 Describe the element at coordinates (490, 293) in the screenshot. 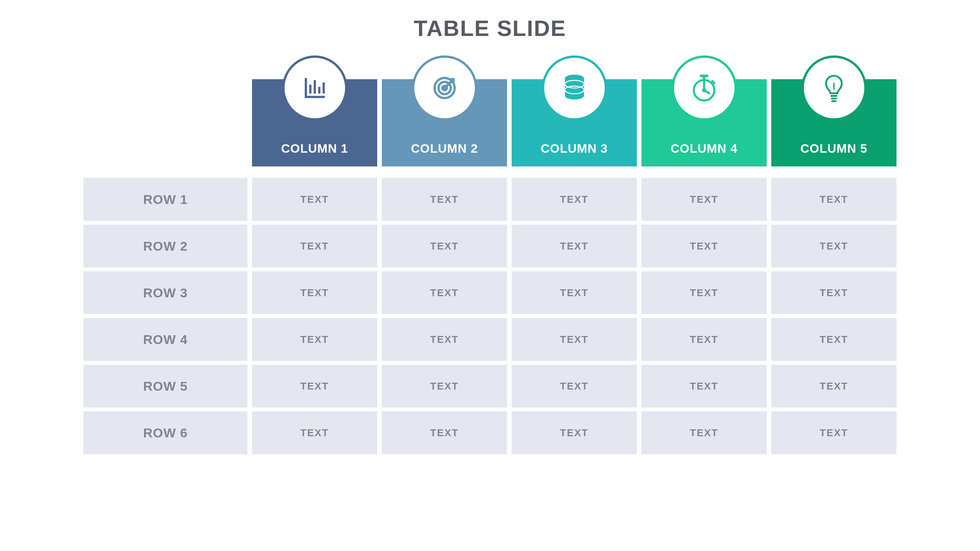

I see `table-row: ROW 3 TEXT TEXT TEXT TEXT TEXT` at that location.